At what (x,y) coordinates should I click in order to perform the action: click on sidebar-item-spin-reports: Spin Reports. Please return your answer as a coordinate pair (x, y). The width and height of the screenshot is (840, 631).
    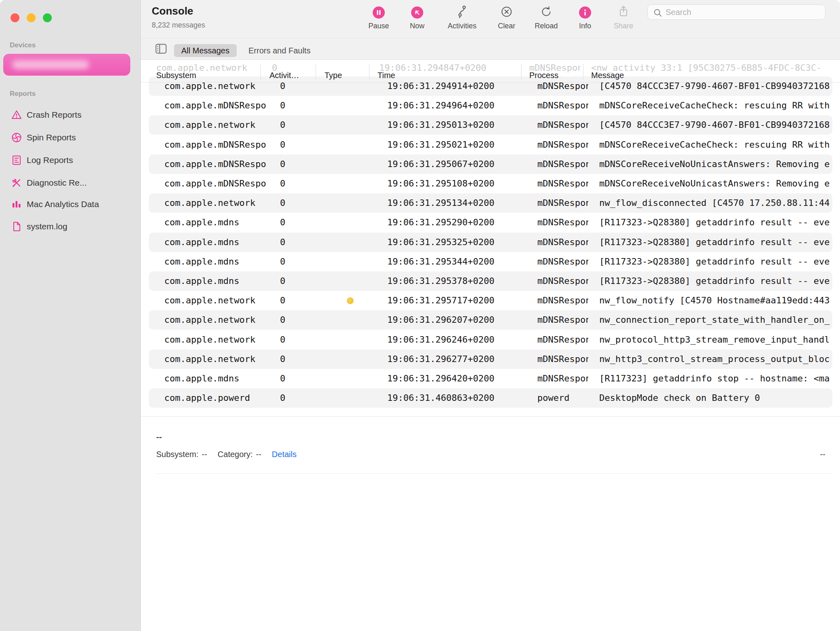
    Looking at the image, I should click on (70, 138).